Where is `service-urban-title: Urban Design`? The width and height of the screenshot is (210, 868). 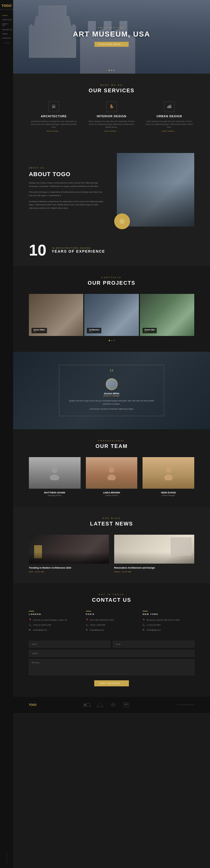
service-urban-title: Urban Design is located at coordinates (169, 116).